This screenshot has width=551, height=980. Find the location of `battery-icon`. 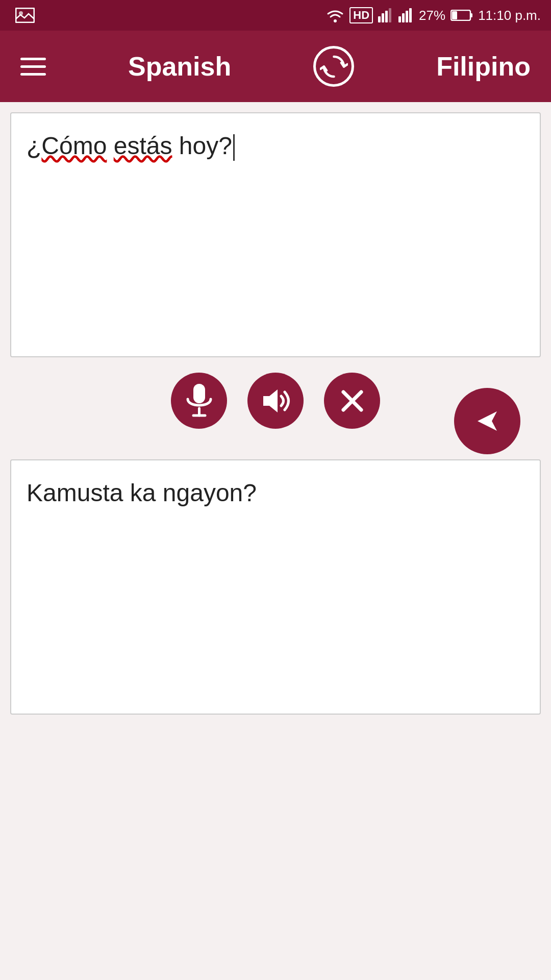

battery-icon is located at coordinates (462, 15).